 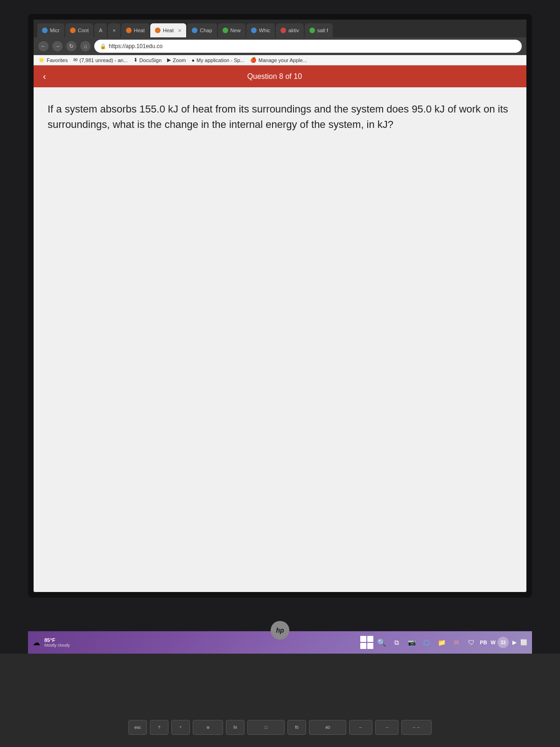 What do you see at coordinates (254, 30) in the screenshot?
I see `tab-icon-whic` at bounding box center [254, 30].